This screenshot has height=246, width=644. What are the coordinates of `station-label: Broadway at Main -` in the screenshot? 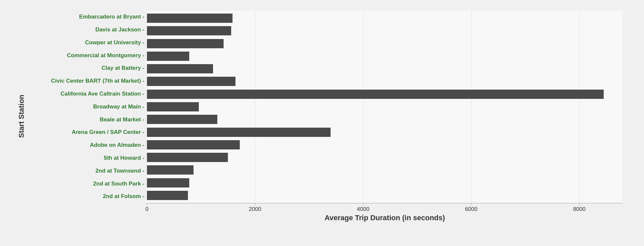 It's located at (86, 107).